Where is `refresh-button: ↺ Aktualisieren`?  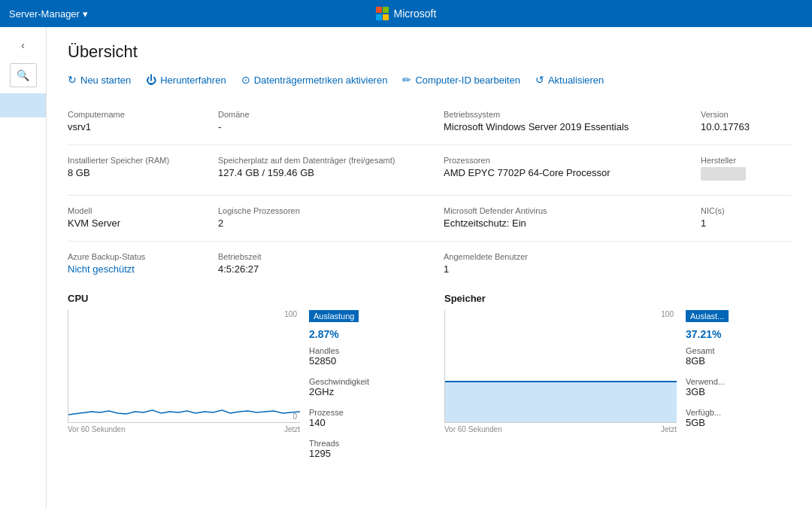
refresh-button: ↺ Aktualisieren is located at coordinates (570, 80).